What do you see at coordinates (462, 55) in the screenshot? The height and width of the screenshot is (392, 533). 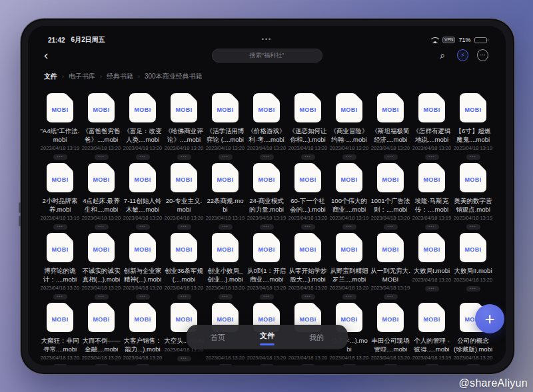 I see `speed-boost-icon: ⚡` at bounding box center [462, 55].